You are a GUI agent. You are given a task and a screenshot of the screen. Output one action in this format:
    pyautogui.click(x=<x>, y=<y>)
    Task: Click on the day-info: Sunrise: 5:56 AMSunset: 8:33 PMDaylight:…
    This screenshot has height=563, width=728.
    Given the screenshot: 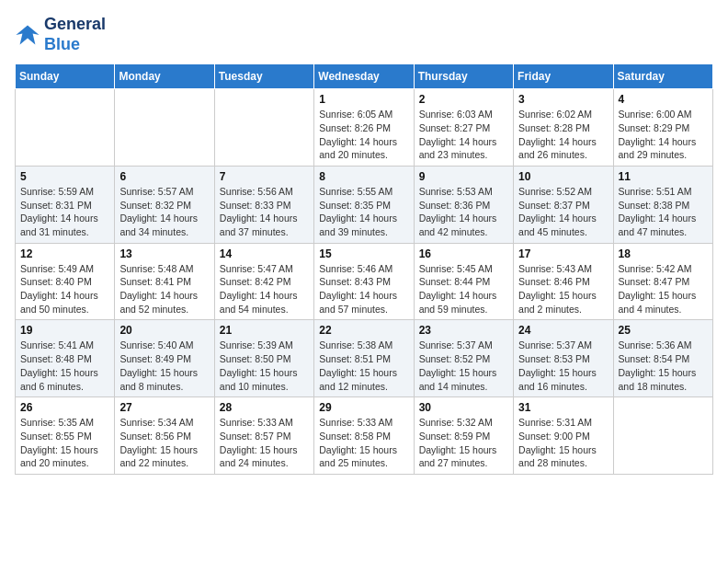 What is the action you would take?
    pyautogui.click(x=265, y=212)
    